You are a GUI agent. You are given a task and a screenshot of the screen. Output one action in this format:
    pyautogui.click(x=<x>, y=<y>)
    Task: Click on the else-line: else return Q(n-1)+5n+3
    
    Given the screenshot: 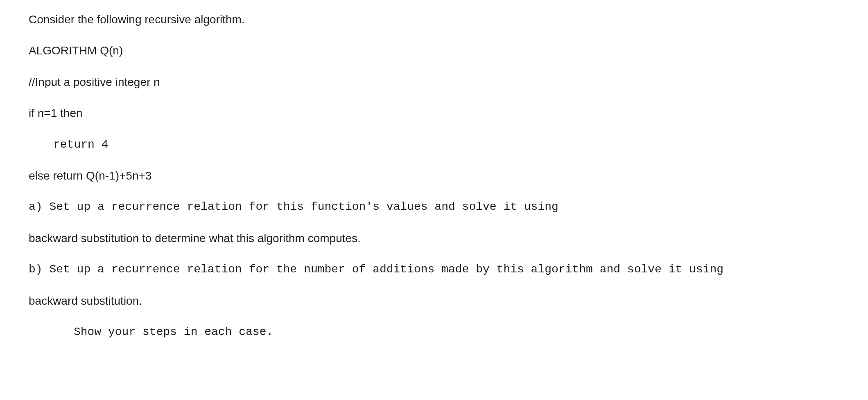 What is the action you would take?
    pyautogui.click(x=434, y=176)
    